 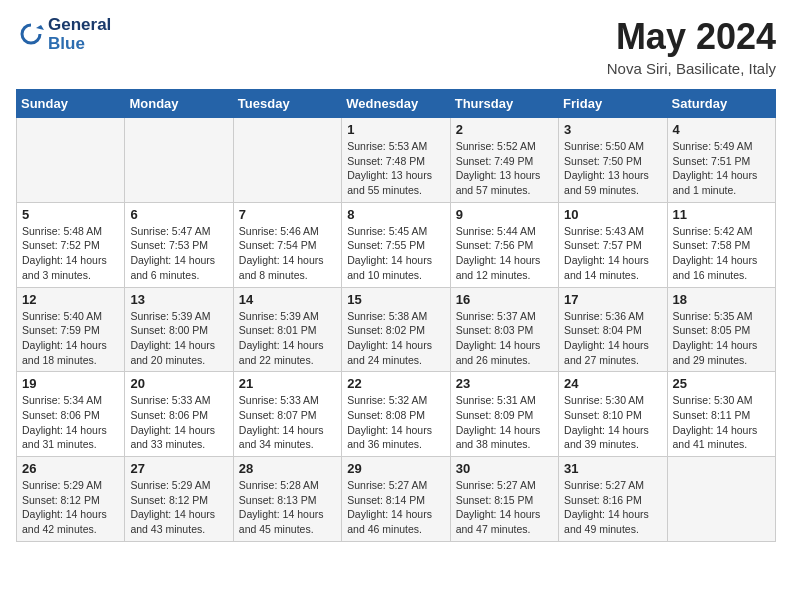 I want to click on weekday-header-monday: Monday, so click(x=179, y=104).